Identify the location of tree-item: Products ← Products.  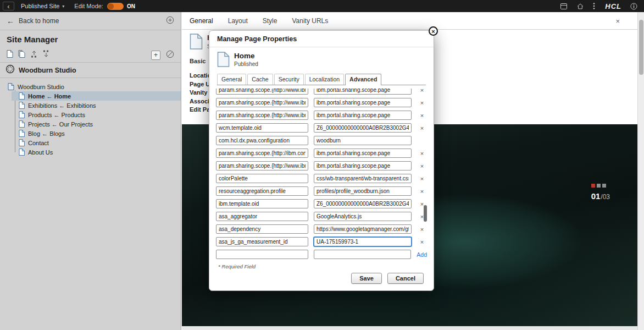
(96, 114).